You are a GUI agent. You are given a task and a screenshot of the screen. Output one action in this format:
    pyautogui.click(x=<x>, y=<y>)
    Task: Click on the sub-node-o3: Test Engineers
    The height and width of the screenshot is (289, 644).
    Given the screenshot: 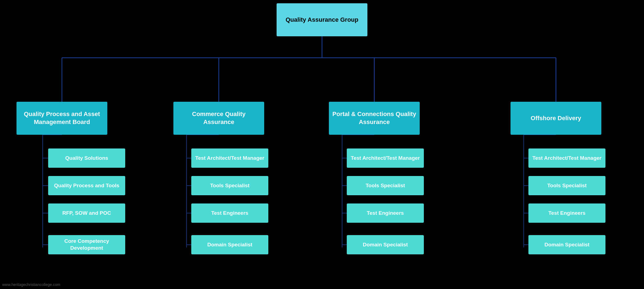 What is the action you would take?
    pyautogui.click(x=567, y=213)
    